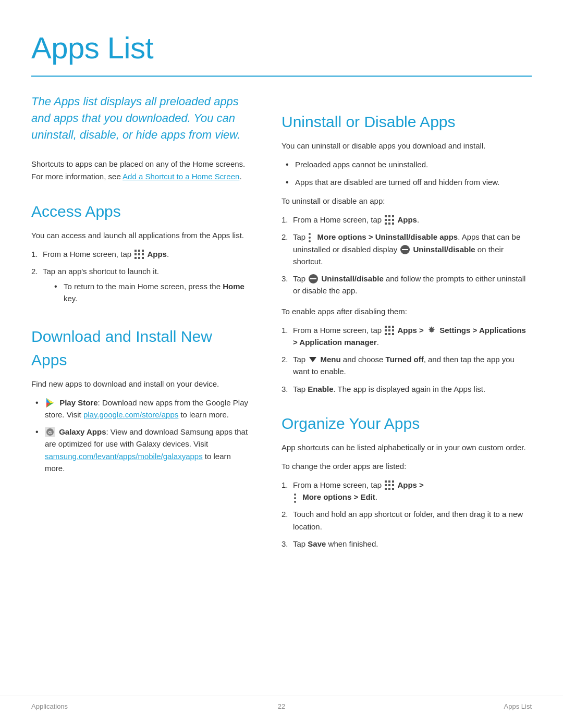 The image size is (563, 728). I want to click on play-store-icon, so click(50, 403).